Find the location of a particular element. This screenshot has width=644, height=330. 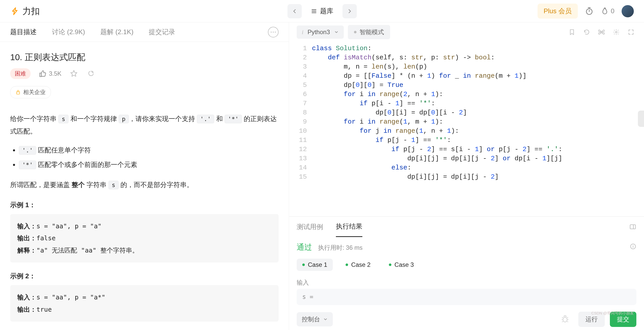

smart-mode-label: 智能模式 is located at coordinates (372, 32).